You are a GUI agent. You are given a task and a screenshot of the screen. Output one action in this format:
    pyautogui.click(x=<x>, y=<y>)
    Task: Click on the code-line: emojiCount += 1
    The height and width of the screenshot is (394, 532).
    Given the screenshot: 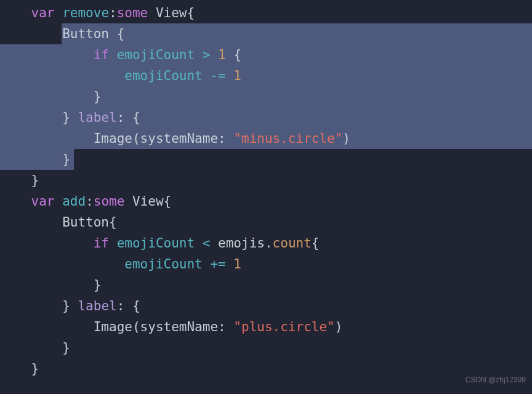 What is the action you would take?
    pyautogui.click(x=266, y=264)
    